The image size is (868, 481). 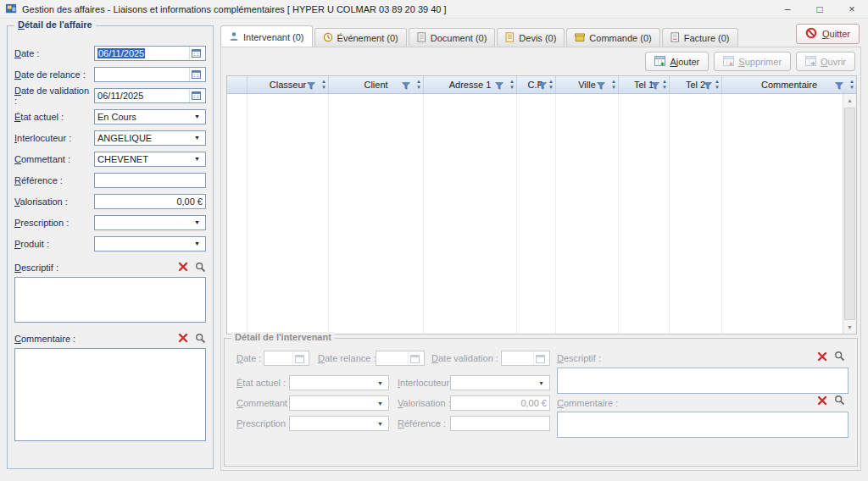 I want to click on tab-facture: Facture (0), so click(x=700, y=37).